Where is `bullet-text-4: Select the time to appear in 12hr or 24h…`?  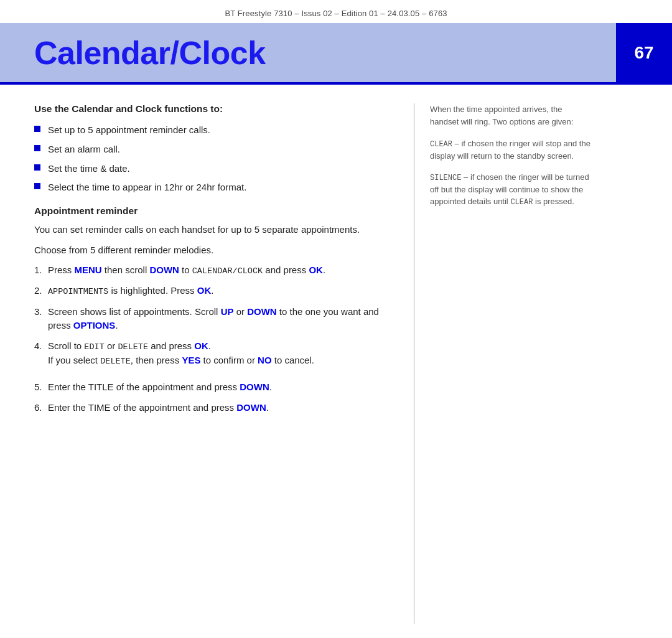 bullet-text-4: Select the time to appear in 12hr or 24h… is located at coordinates (147, 187).